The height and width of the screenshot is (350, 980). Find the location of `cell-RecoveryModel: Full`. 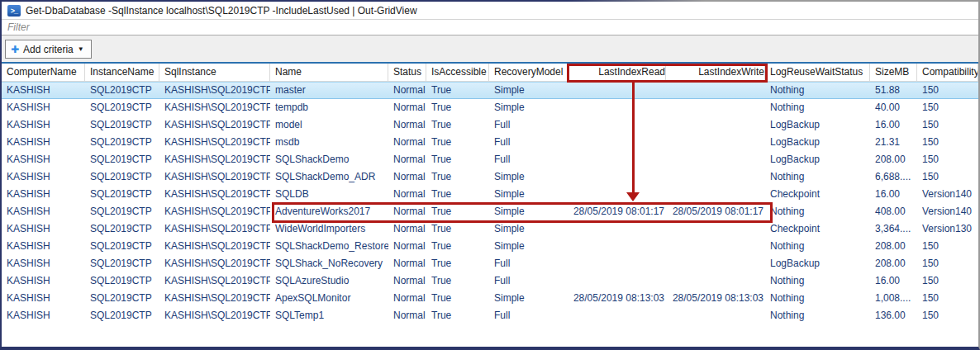

cell-RecoveryModel: Full is located at coordinates (529, 264).